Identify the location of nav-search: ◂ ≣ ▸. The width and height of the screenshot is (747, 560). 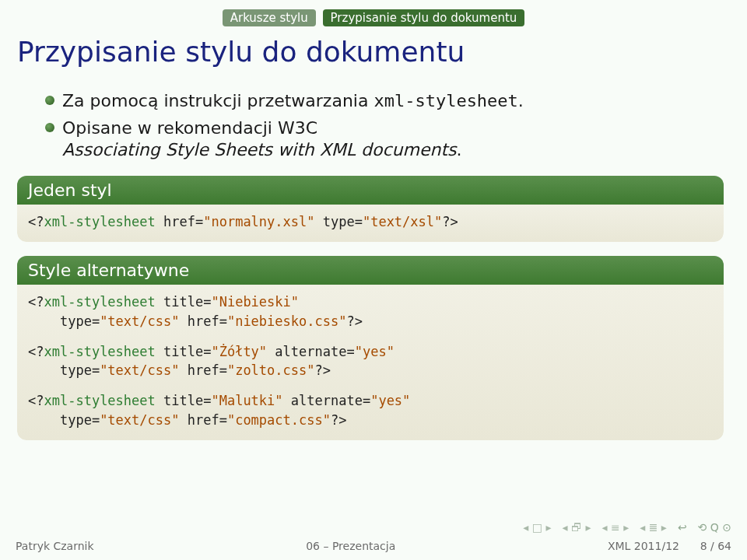
(654, 527).